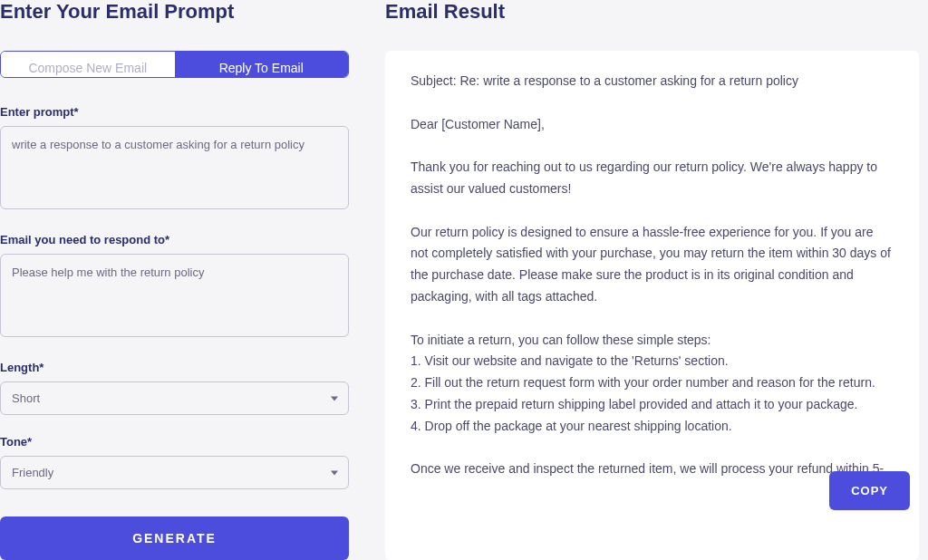 The height and width of the screenshot is (560, 928). I want to click on length-select: Short, so click(174, 399).